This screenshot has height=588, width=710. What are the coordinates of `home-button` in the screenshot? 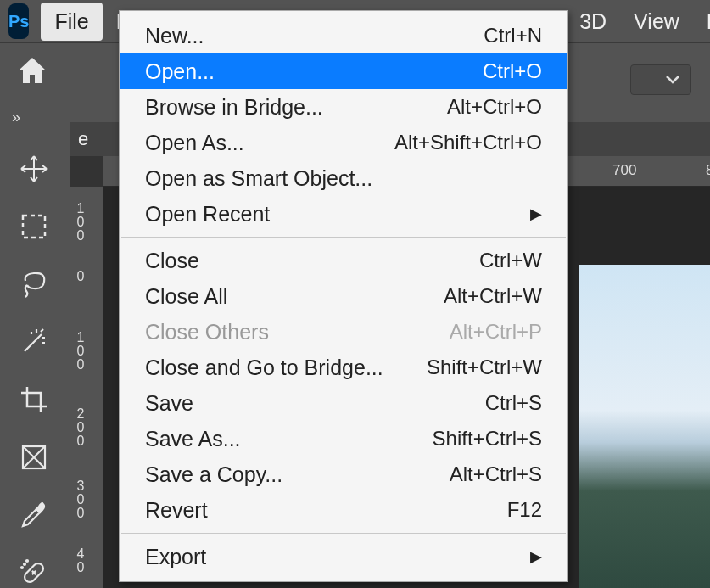 It's located at (32, 70).